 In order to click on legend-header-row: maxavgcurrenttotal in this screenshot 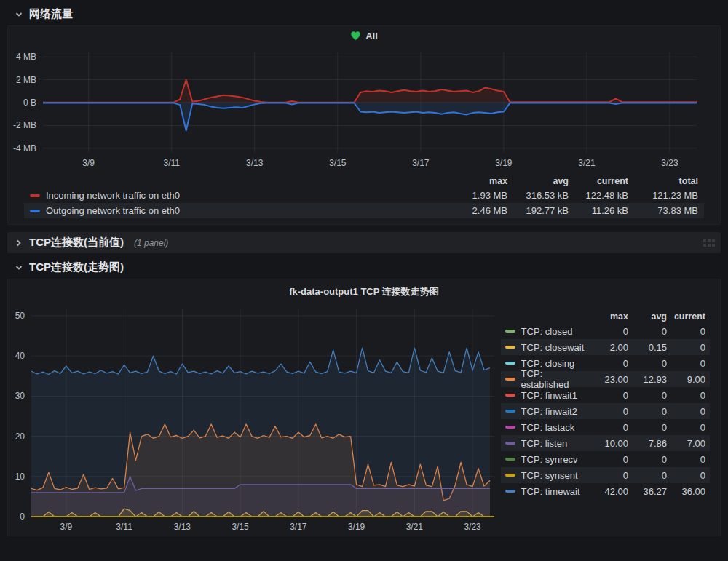, I will do `click(364, 181)`.